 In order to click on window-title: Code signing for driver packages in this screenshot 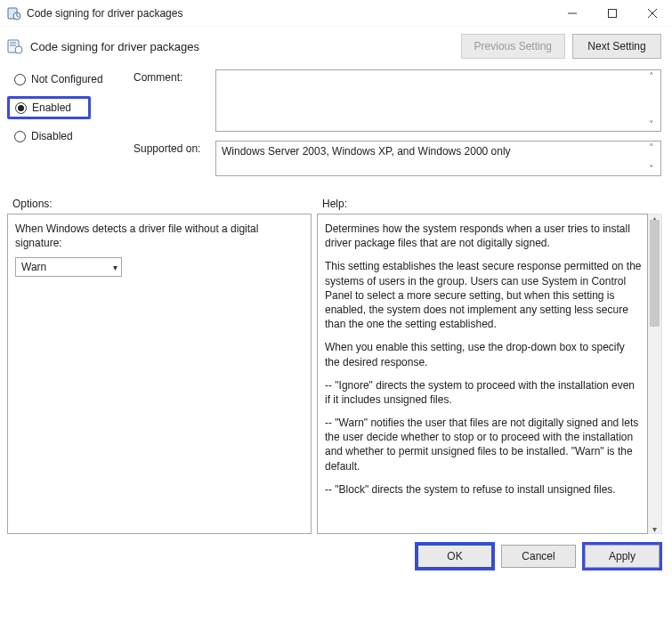, I will do `click(289, 13)`.